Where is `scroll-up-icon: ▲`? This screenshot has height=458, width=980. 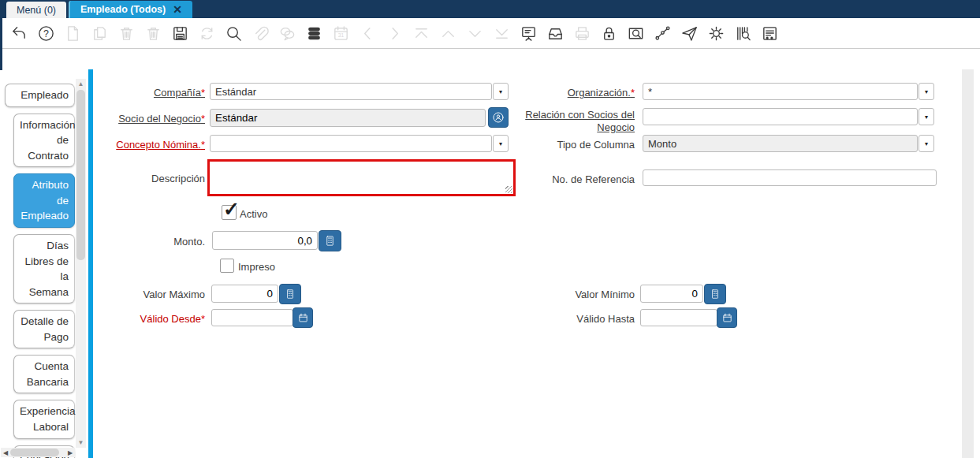 scroll-up-icon: ▲ is located at coordinates (80, 84).